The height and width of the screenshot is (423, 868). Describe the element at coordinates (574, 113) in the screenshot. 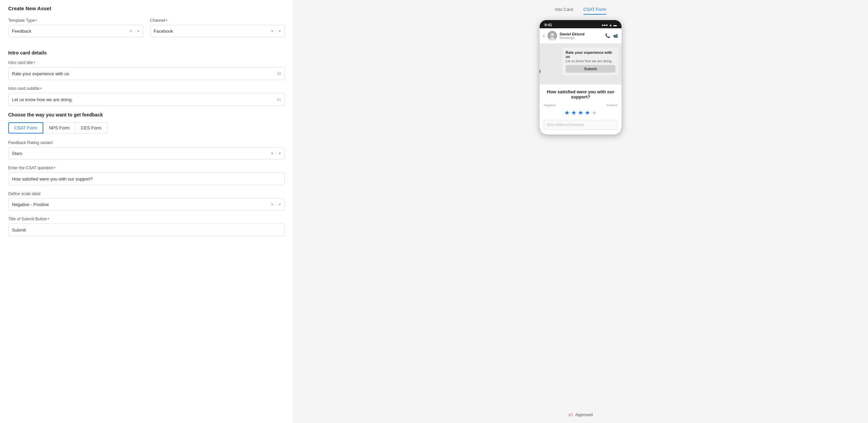

I see `star-2: ★` at that location.